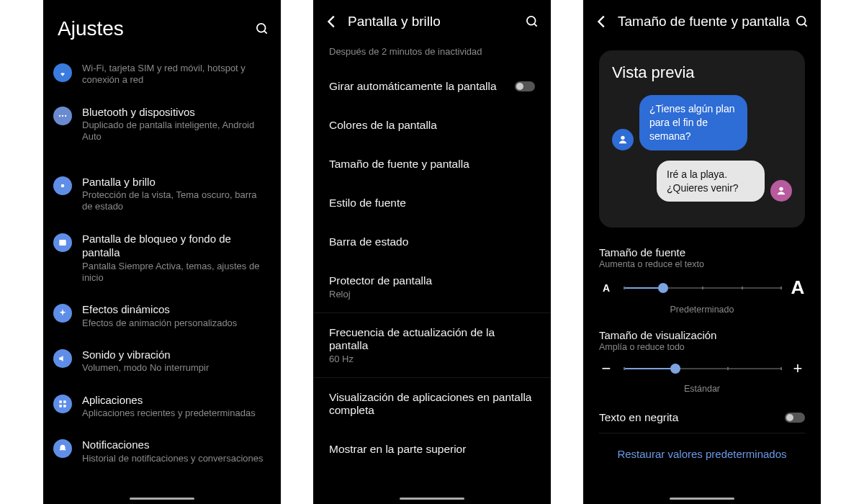 The width and height of the screenshot is (864, 504). What do you see at coordinates (432, 22) in the screenshot?
I see `header: Pantalla y brillo` at bounding box center [432, 22].